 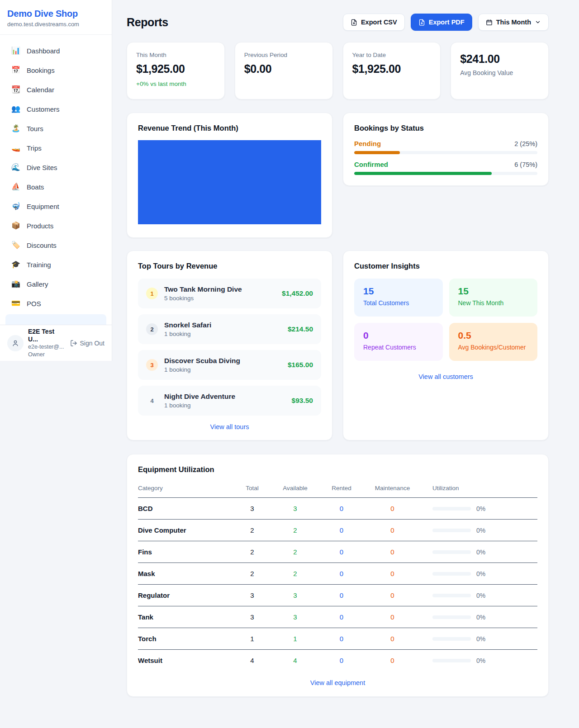 I want to click on stat-delta: +0% vs last month, so click(x=176, y=84).